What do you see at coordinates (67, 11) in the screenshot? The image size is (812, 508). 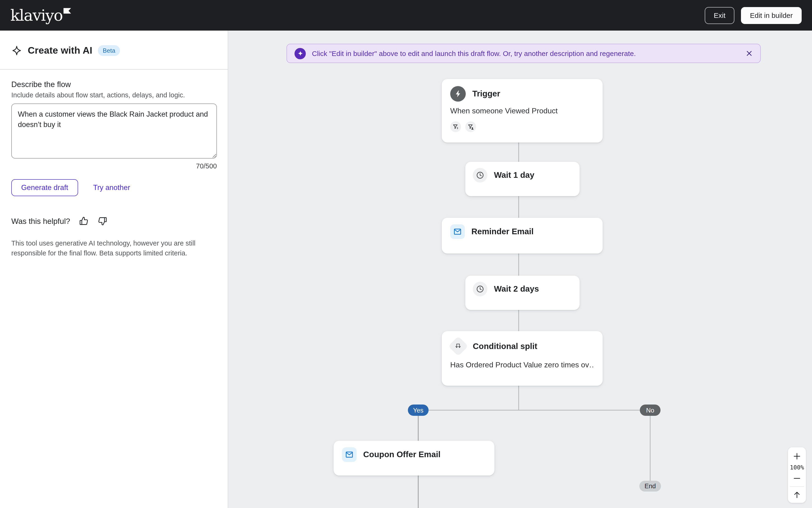 I see `klaviyo-flag-icon` at bounding box center [67, 11].